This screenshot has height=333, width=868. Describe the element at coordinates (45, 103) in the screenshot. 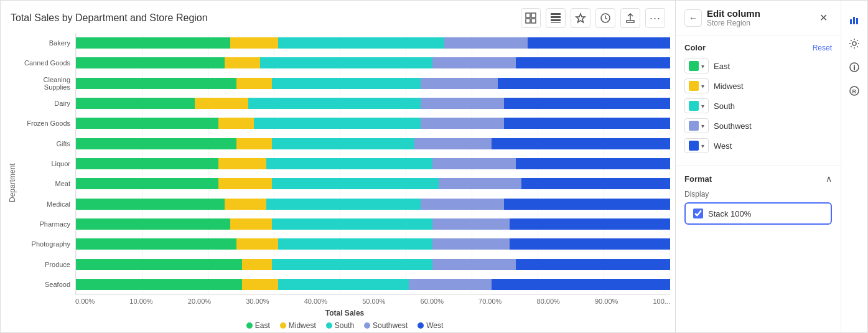

I see `y-label: Dairy` at that location.